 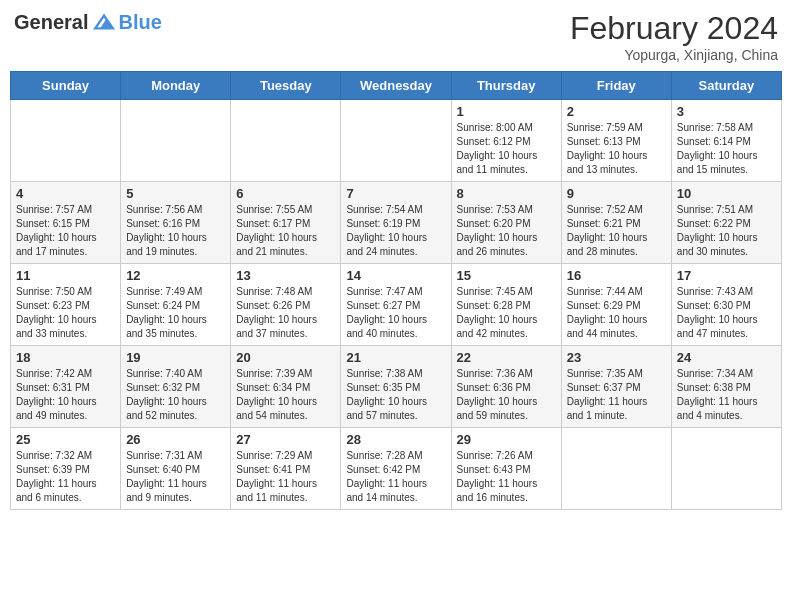 I want to click on day-info: Sunrise: 7:48 AM Sunset: 6:26 PM Dayligh…, so click(x=286, y=313).